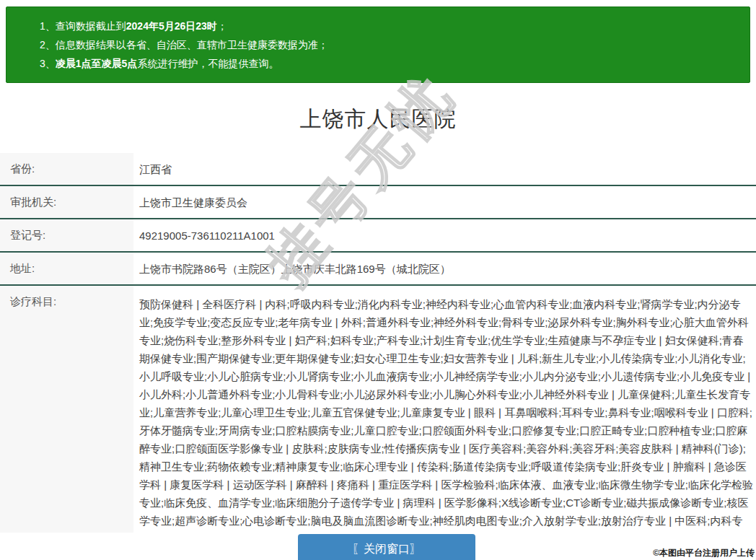 This screenshot has height=560, width=756. Describe the element at coordinates (378, 45) in the screenshot. I see `notice-banner: 1、查询数据截止到2024年5月26日23时； 2、信息数据结果以各省、自治区、…` at that location.